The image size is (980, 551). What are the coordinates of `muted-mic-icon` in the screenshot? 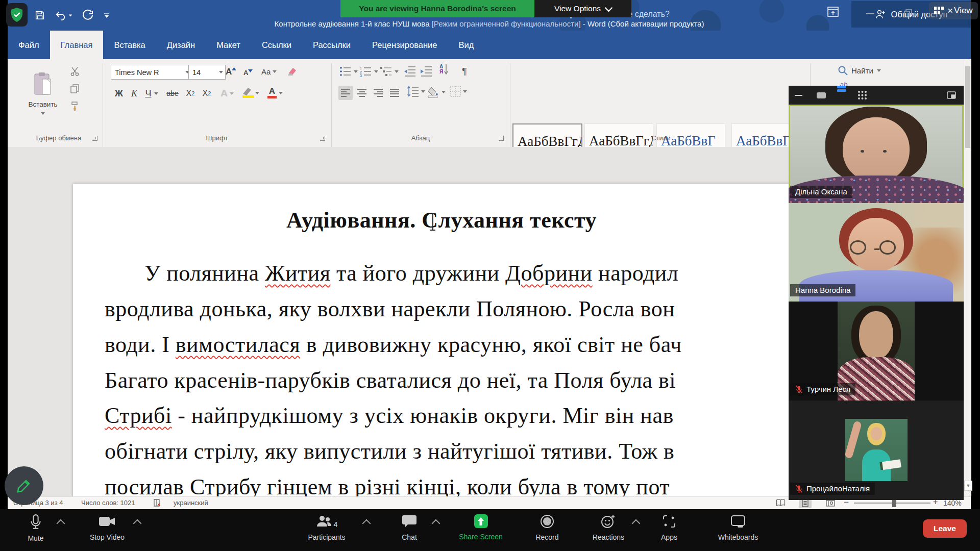 It's located at (799, 489).